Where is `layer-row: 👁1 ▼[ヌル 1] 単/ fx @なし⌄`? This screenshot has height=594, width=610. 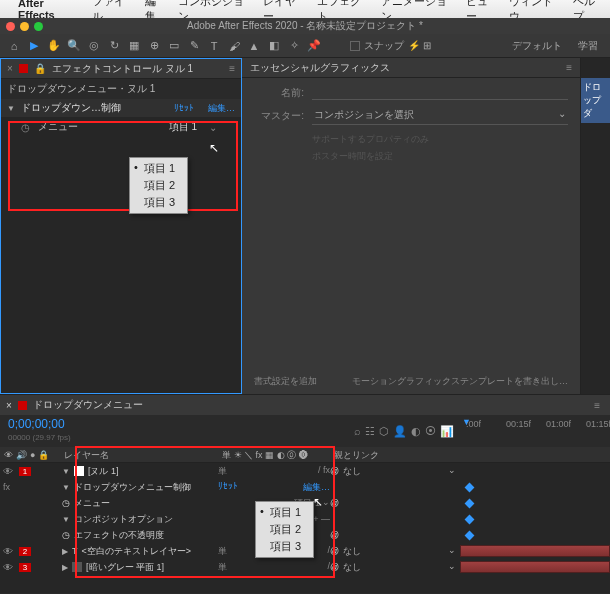
layer-row: 👁1 ▼[ヌル 1] 単/ fx @なし⌄ is located at coordinates (305, 471).